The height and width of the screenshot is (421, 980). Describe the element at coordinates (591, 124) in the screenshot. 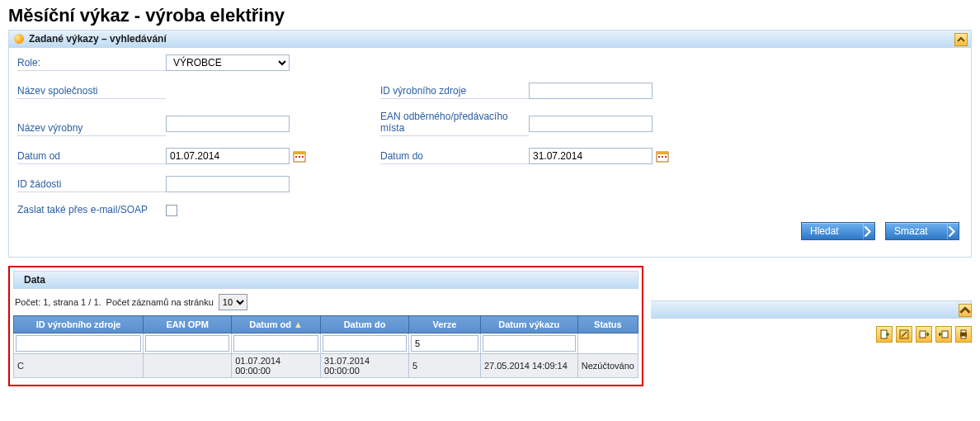

I see `ean-point-input` at that location.